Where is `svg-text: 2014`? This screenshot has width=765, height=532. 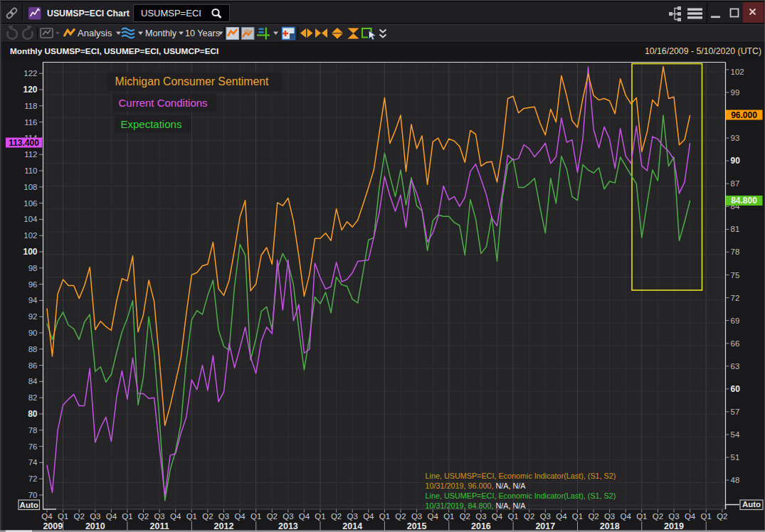
svg-text: 2014 is located at coordinates (352, 526).